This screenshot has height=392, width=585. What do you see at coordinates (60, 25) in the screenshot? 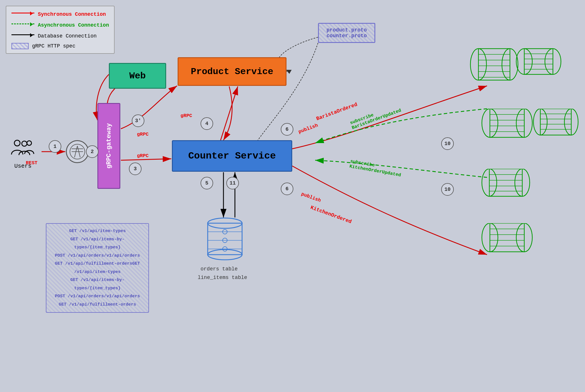
I see `legend-async: Asynchronous Connection` at bounding box center [60, 25].